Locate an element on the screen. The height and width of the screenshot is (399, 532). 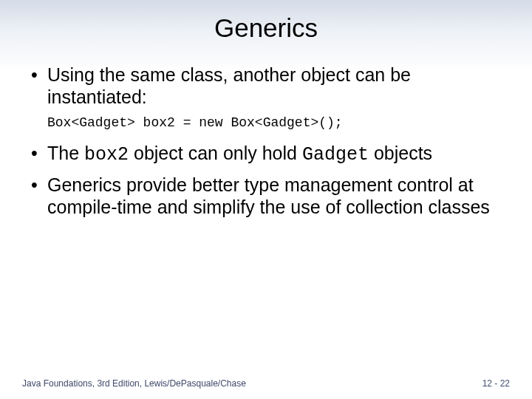
footer-page-number: 12 - 22 is located at coordinates (497, 383).